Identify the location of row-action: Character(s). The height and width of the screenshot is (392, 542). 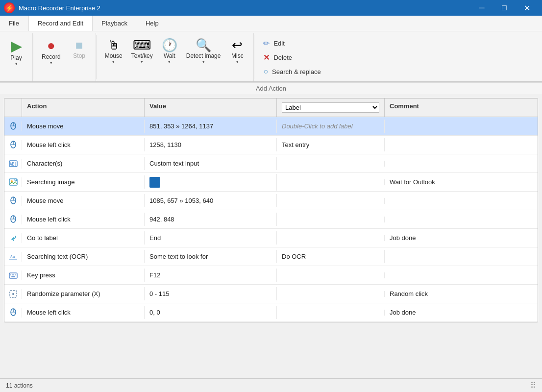
(83, 164).